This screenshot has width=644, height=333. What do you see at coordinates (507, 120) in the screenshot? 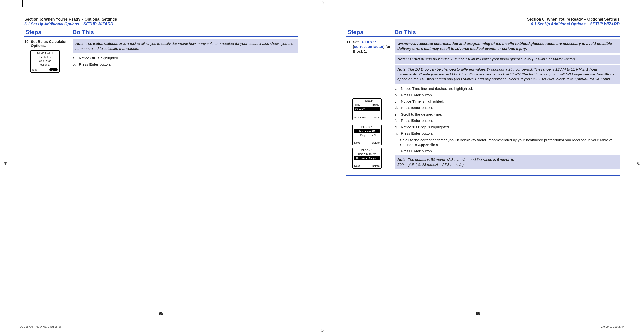
I see `substeps-96: a.Notice Time line and dashes are highli…` at bounding box center [507, 120].